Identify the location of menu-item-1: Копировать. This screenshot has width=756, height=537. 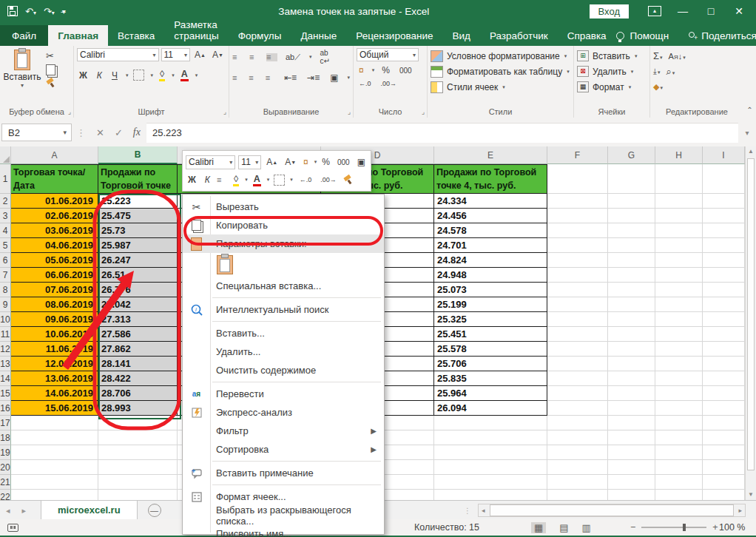
(283, 225).